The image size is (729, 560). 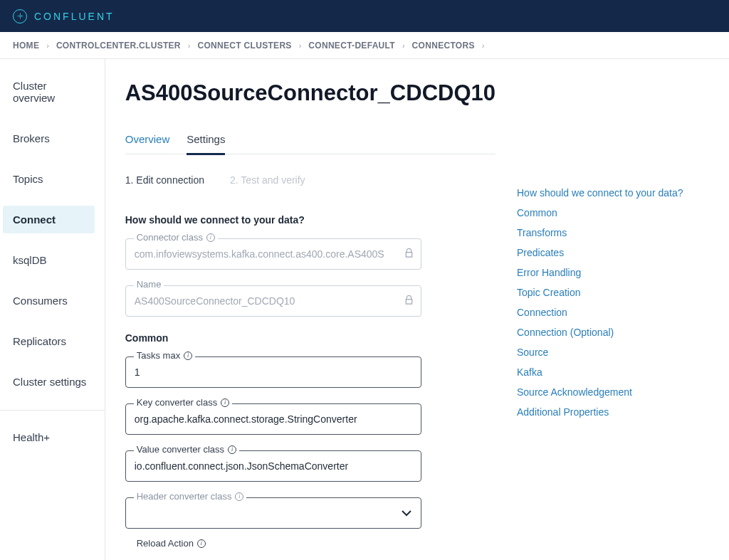 What do you see at coordinates (310, 93) in the screenshot?
I see `page-title: AS400SourceConnector_CDCDQ10` at bounding box center [310, 93].